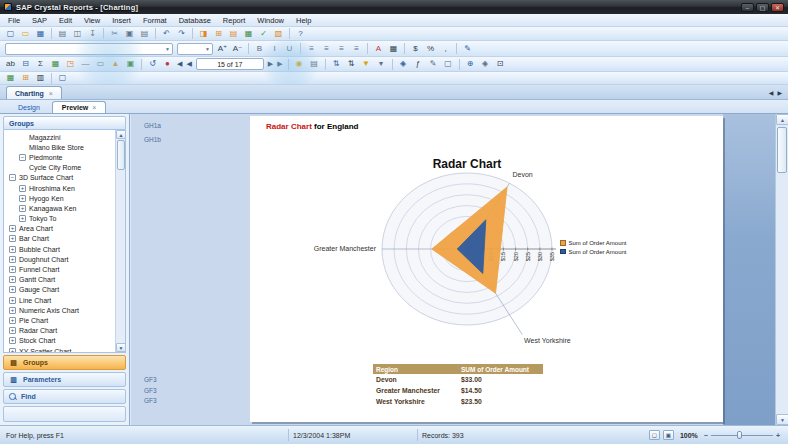  What do you see at coordinates (772, 92) in the screenshot?
I see `tab-scroll-left-icon: ◀` at bounding box center [772, 92].